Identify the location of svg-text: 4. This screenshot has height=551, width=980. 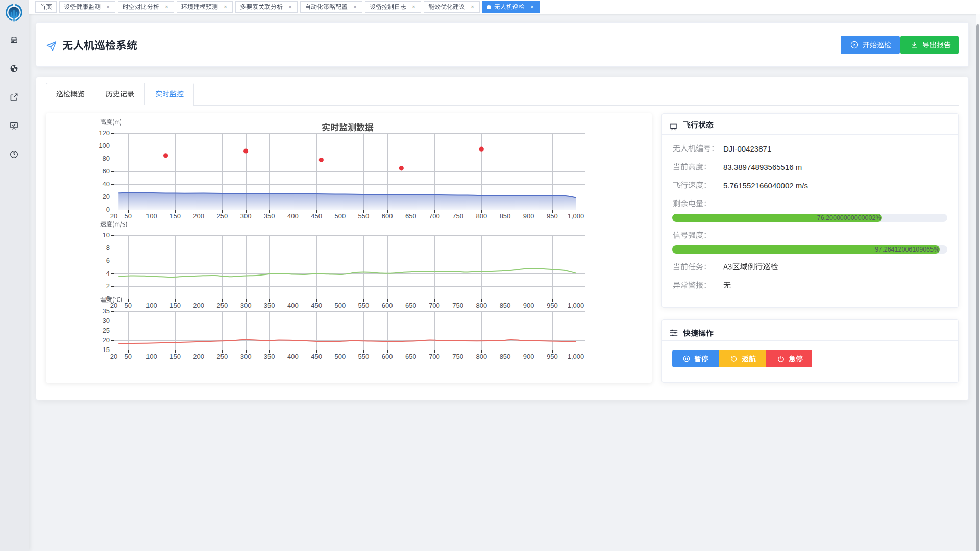
(108, 273).